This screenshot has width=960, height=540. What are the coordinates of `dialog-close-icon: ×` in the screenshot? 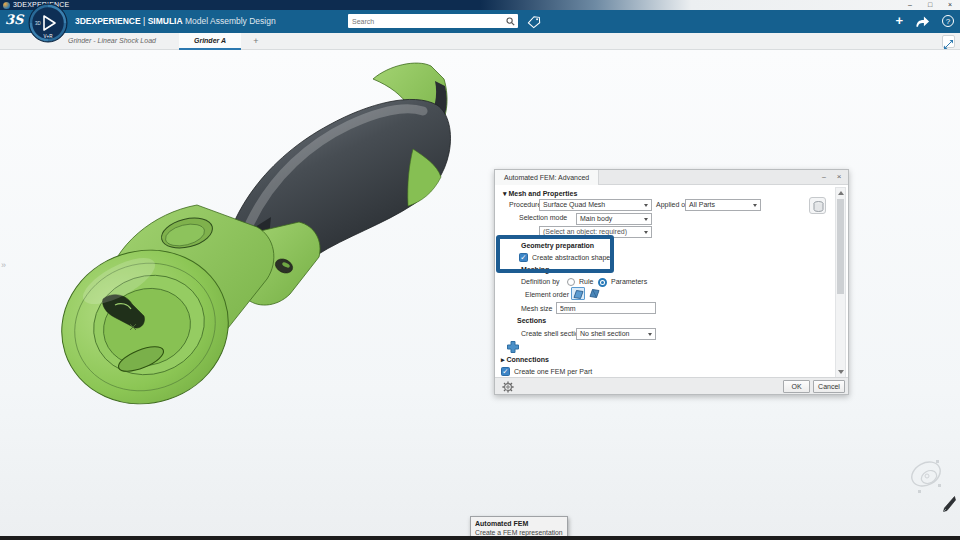 It's located at (839, 177).